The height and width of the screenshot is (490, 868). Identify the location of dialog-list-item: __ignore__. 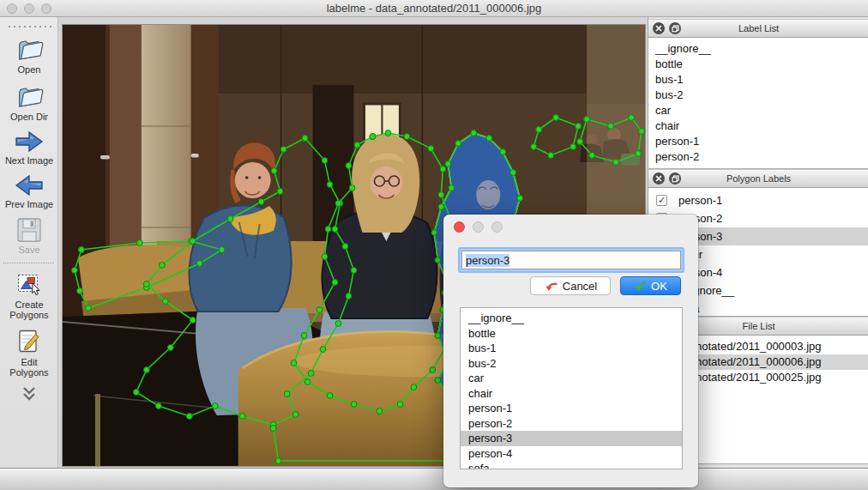
(571, 318).